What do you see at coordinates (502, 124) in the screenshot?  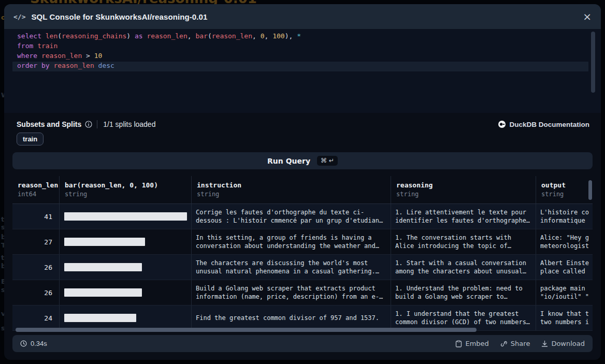 I see `duckdb-icon` at bounding box center [502, 124].